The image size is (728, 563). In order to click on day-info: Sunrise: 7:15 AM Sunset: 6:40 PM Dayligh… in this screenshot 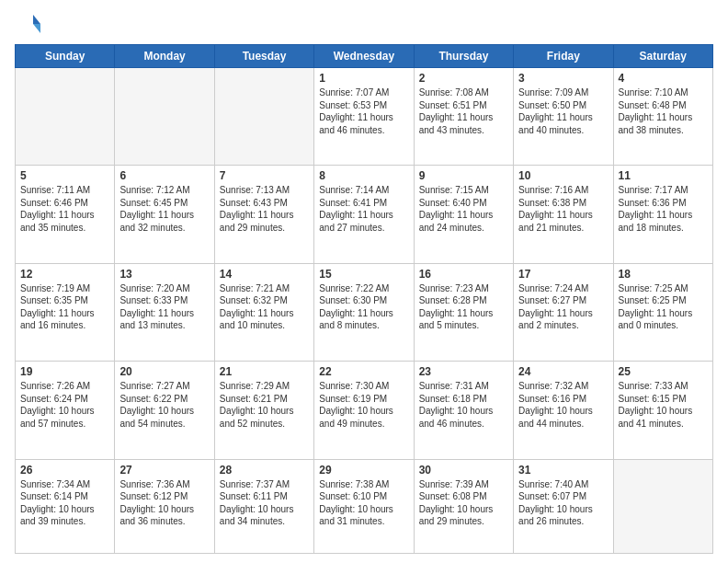, I will do `click(463, 209)`.